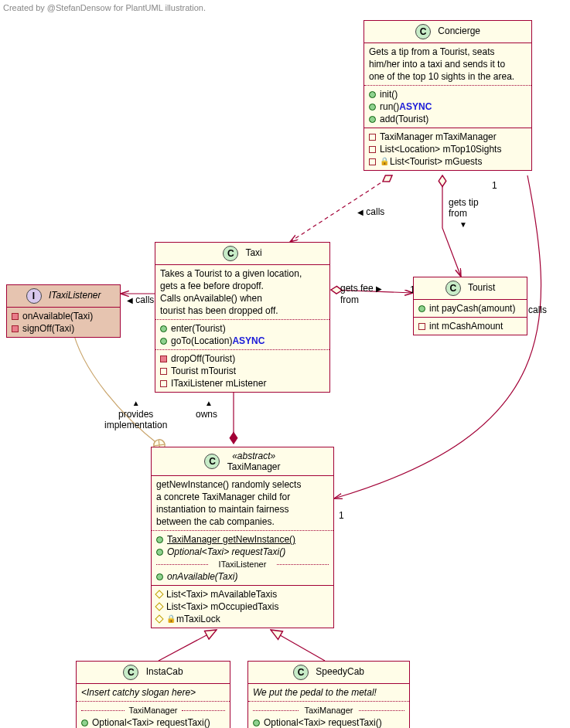  What do you see at coordinates (329, 692) in the screenshot?
I see `class-speedycab-desc: We put the pedal to the metal!` at bounding box center [329, 692].